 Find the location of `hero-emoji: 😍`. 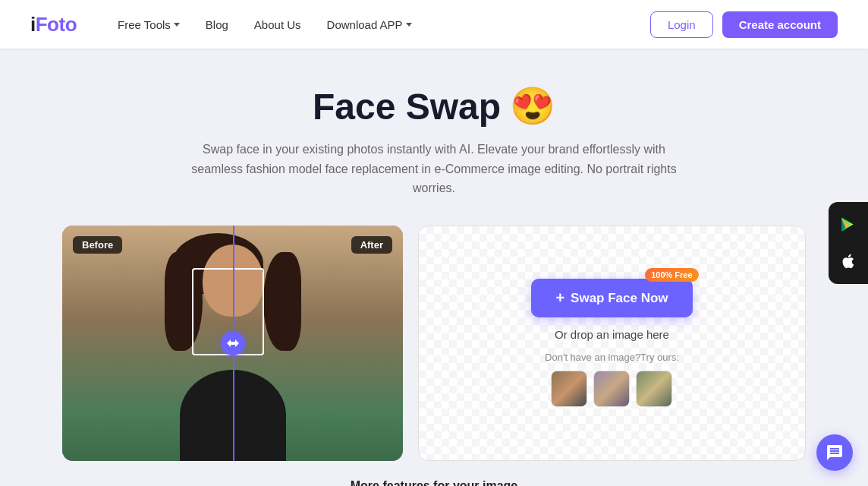

hero-emoji: 😍 is located at coordinates (533, 106).